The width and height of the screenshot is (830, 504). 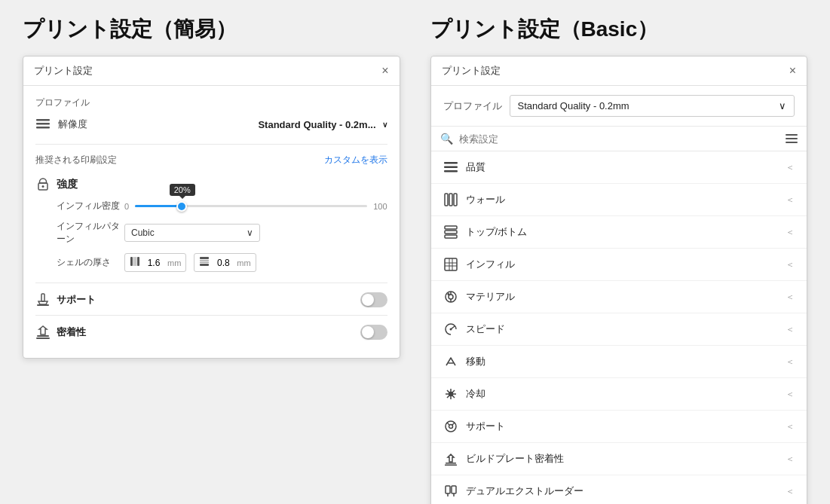 What do you see at coordinates (473, 106) in the screenshot?
I see `right-profile-label: プロファイル` at bounding box center [473, 106].